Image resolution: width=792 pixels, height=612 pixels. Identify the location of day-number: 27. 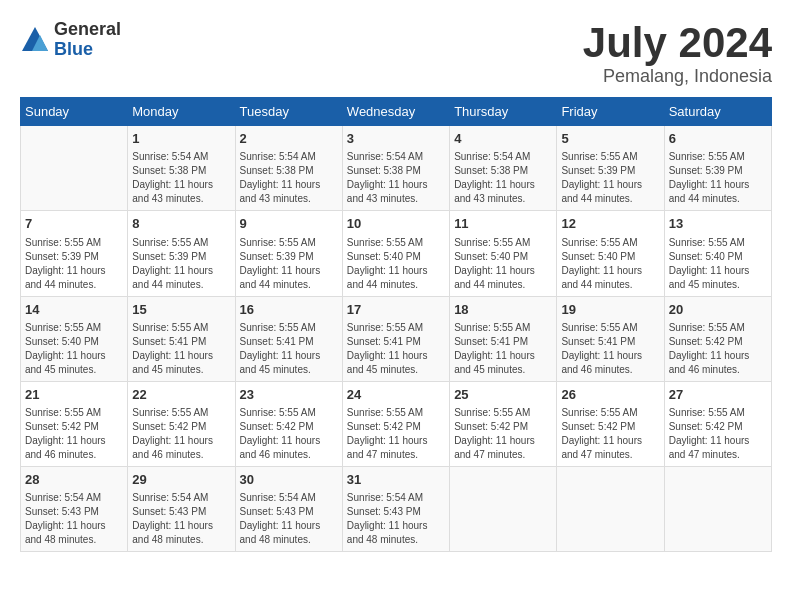
(718, 395).